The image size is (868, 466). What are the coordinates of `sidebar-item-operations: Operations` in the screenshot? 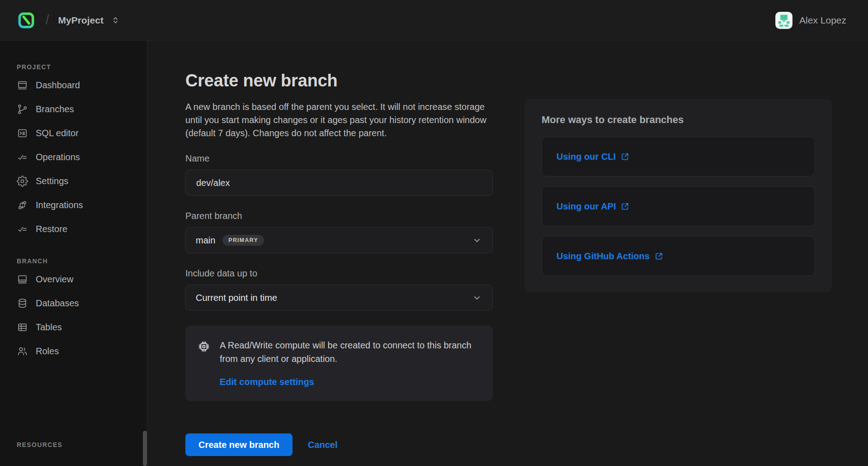 It's located at (82, 157).